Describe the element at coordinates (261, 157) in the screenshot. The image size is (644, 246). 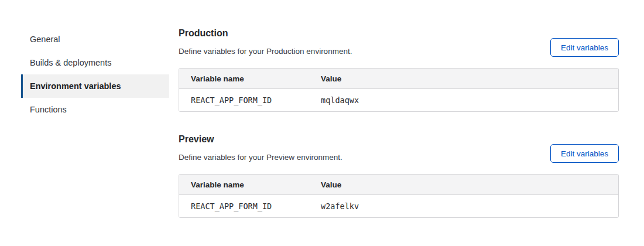
I see `preview-section-description: Define variables for your Preview enviro…` at that location.